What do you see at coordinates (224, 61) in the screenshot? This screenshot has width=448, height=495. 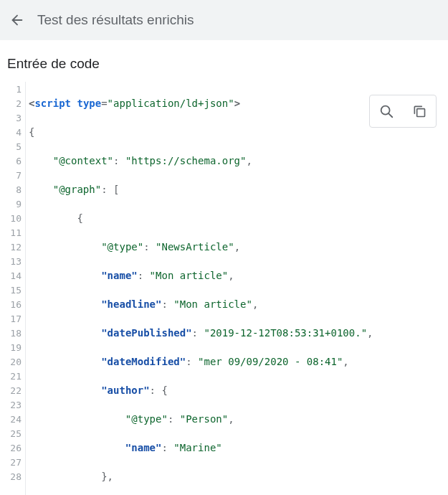 I see `section-title: Entrée de code` at bounding box center [224, 61].